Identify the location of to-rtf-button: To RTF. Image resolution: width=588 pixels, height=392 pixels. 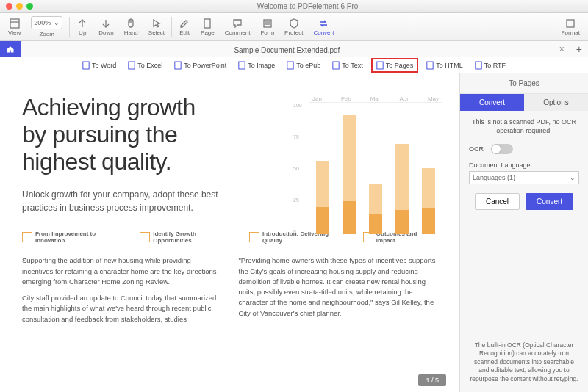
(490, 65).